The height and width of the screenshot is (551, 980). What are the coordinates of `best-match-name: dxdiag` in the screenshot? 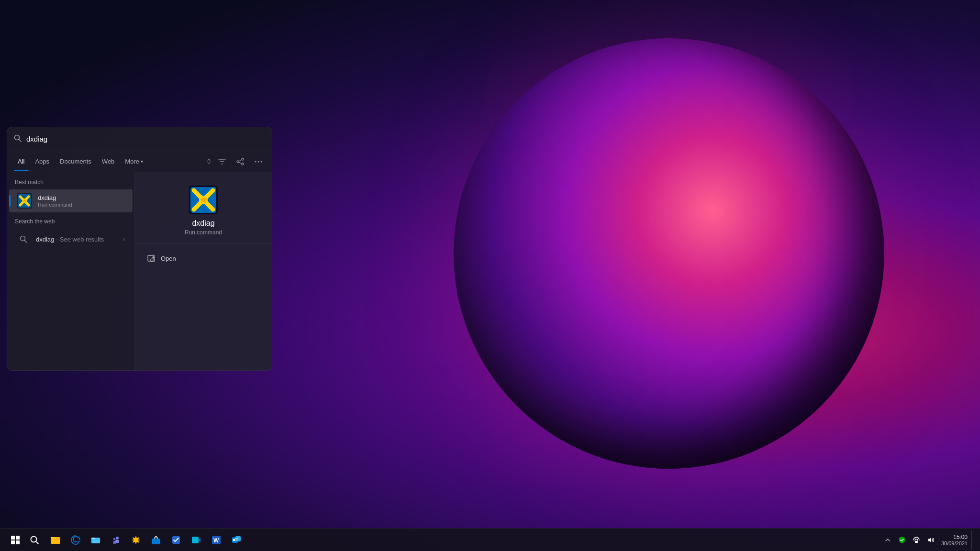 It's located at (81, 198).